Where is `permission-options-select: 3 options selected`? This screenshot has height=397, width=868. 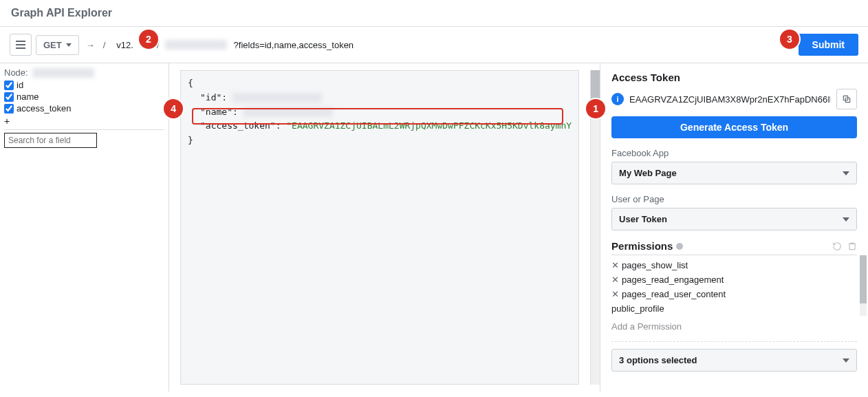
permission-options-select: 3 options selected is located at coordinates (735, 361).